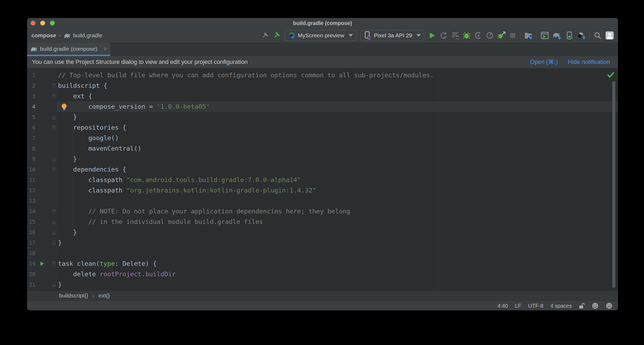 Image resolution: width=644 pixels, height=345 pixels. Describe the element at coordinates (42, 107) in the screenshot. I see `gutter: 4` at that location.